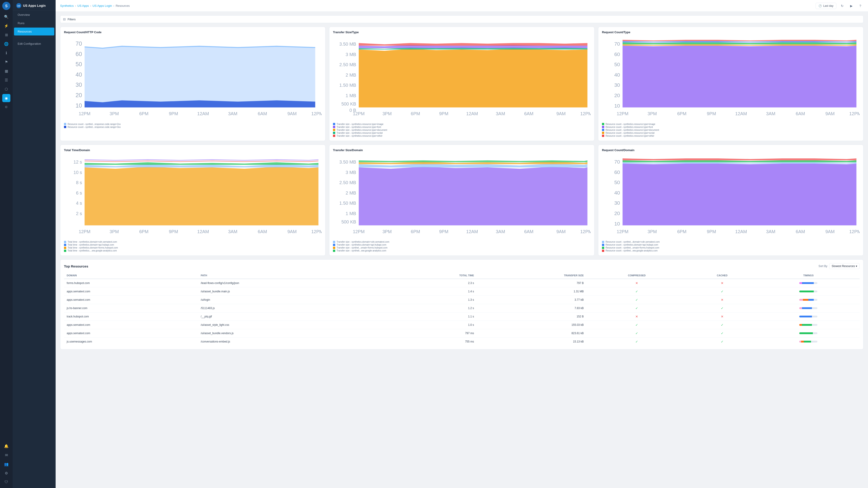 This screenshot has height=488, width=868. I want to click on cell-total-time: 1.2 s, so click(433, 308).